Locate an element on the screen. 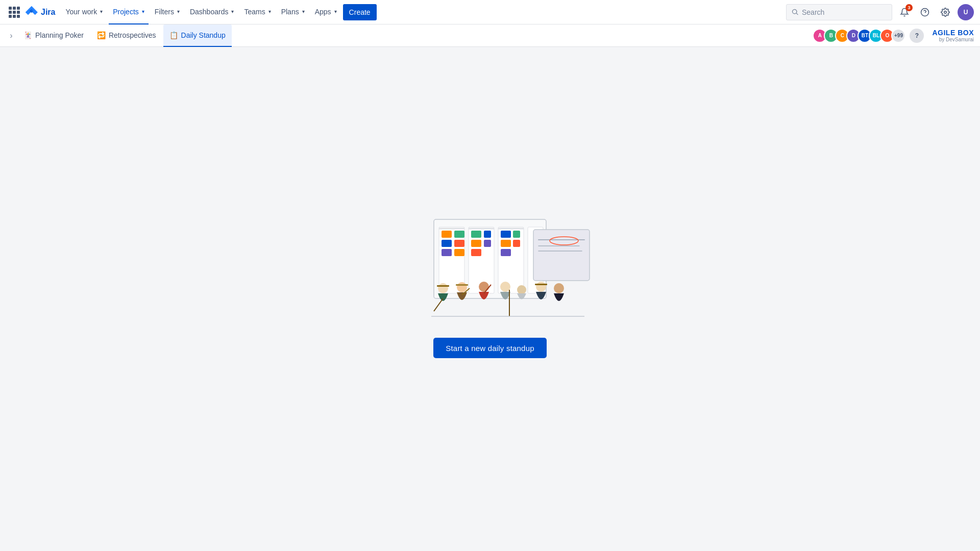  retrospectives-icon: 🔁 is located at coordinates (101, 35).